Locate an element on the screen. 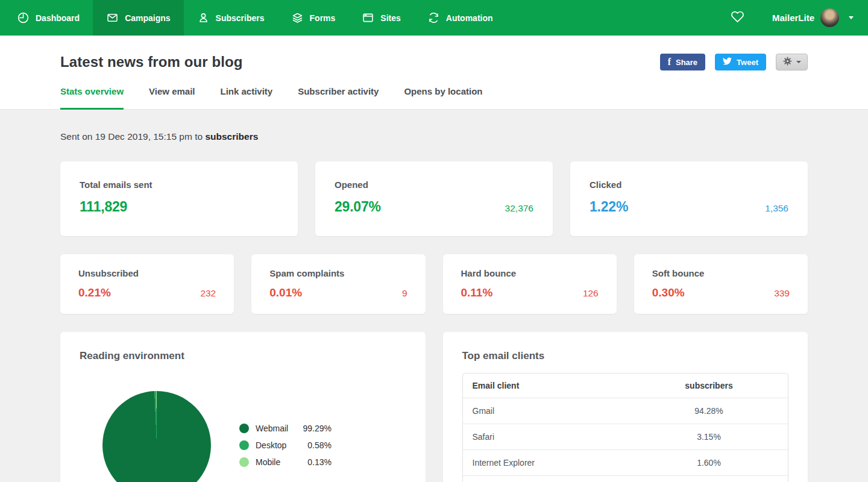 The height and width of the screenshot is (482, 868). favorites-button is located at coordinates (738, 18).